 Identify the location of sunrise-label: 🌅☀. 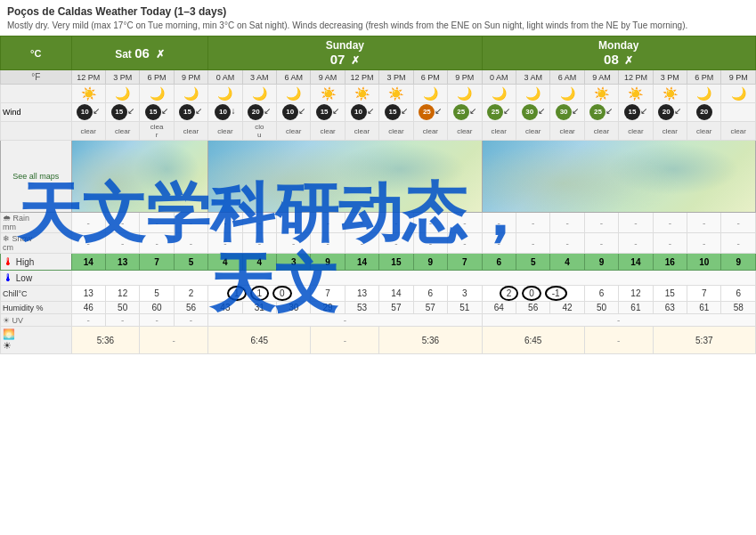
(37, 340).